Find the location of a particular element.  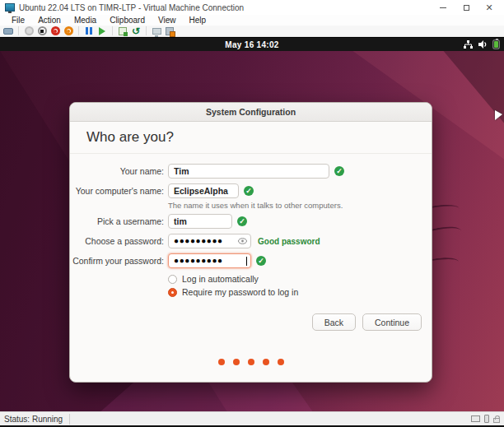

computer-name-input is located at coordinates (203, 191).